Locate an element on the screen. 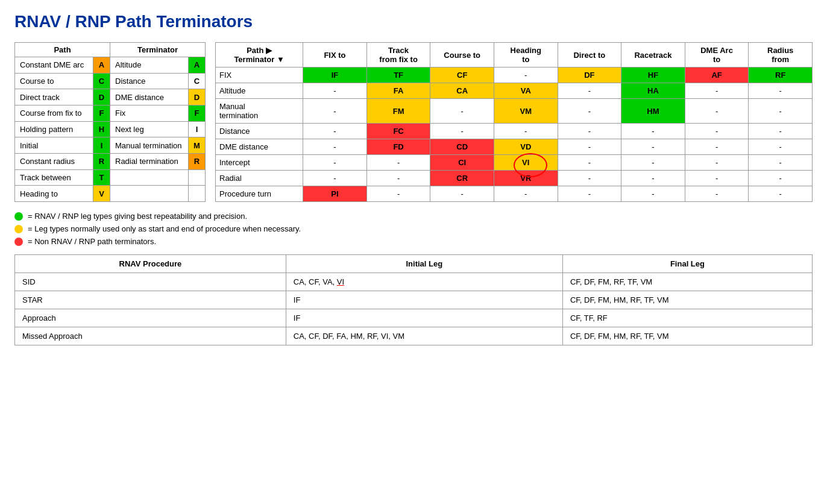 The image size is (827, 504). right-col-header: FIX to is located at coordinates (335, 55).